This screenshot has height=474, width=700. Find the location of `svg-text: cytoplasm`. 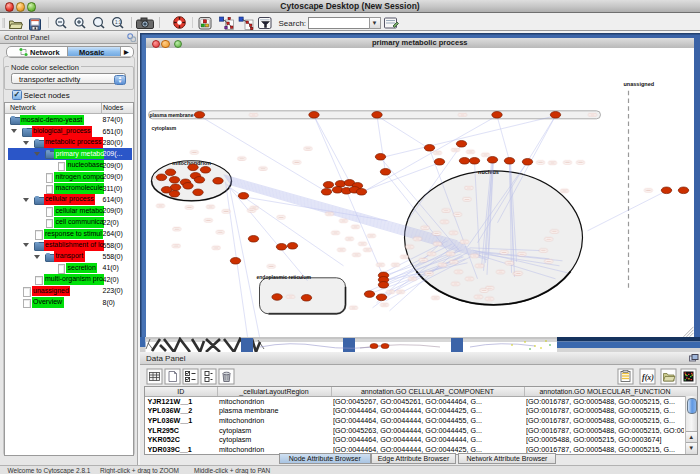

svg-text: cytoplasm is located at coordinates (164, 128).